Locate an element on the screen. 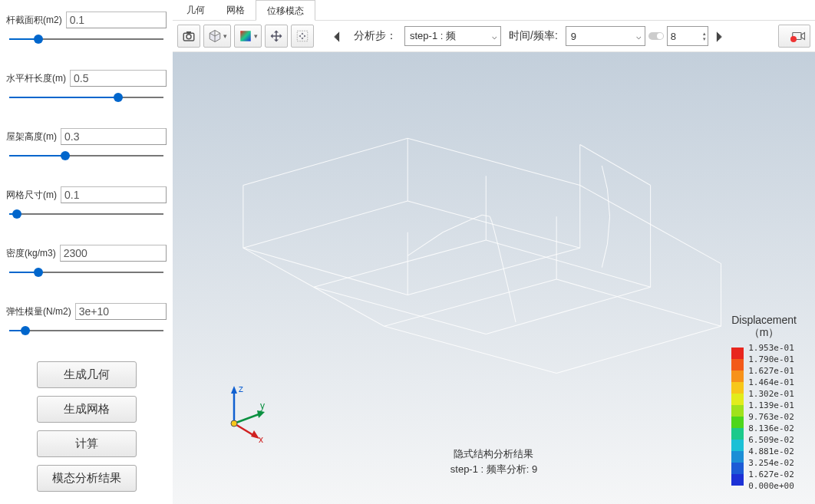 This screenshot has height=504, width=815. svg-text: z is located at coordinates (241, 389).